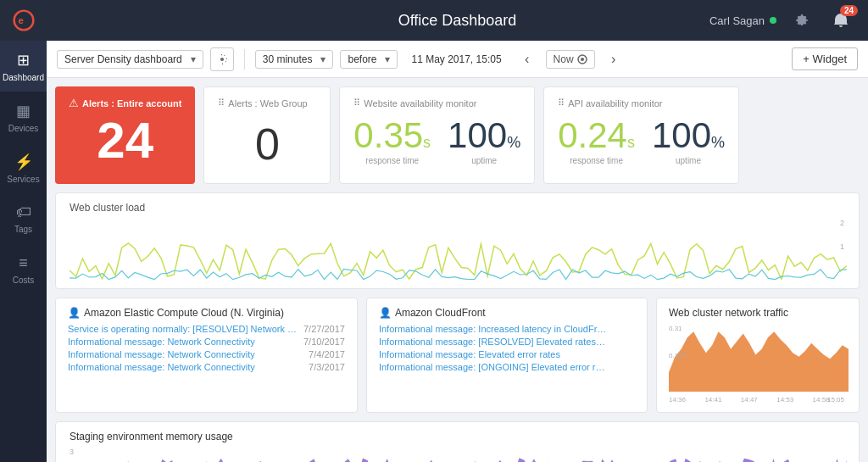  What do you see at coordinates (688, 161) in the screenshot?
I see `api-uptime-label: uptime` at bounding box center [688, 161].